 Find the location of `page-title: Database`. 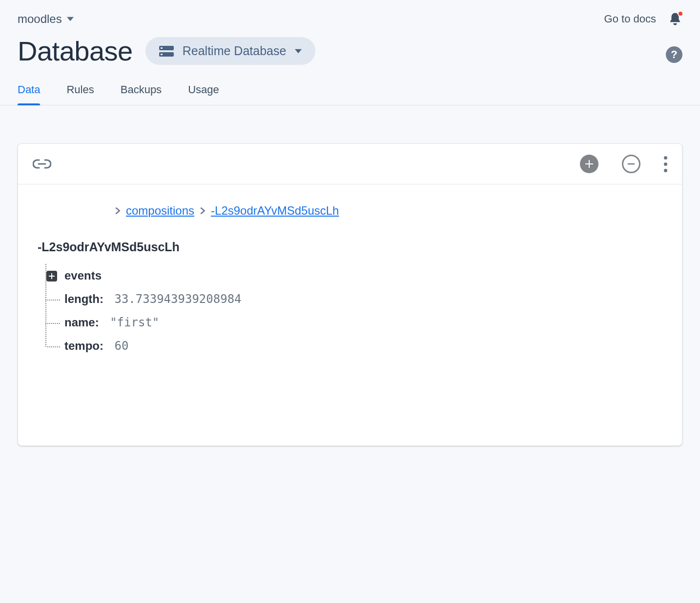

page-title: Database is located at coordinates (75, 51).